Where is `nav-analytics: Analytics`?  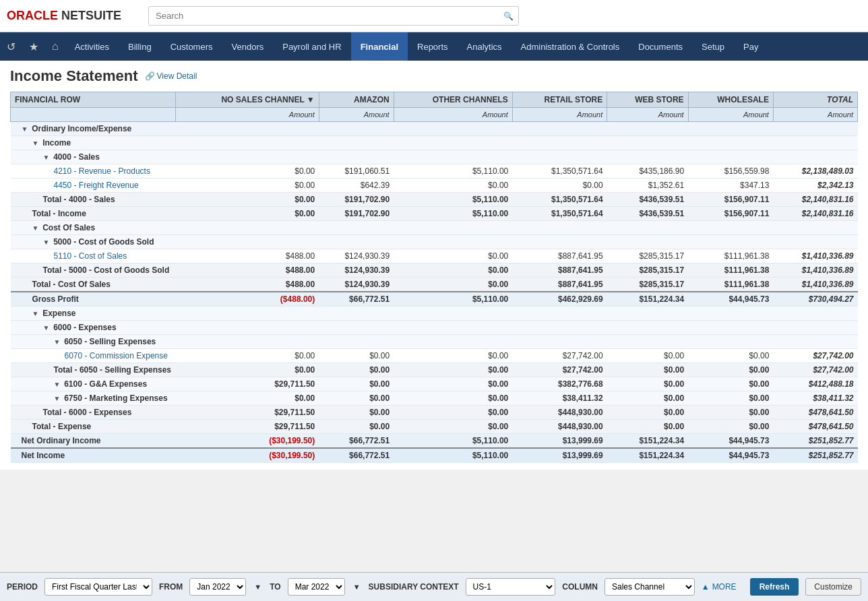
nav-analytics: Analytics is located at coordinates (485, 46).